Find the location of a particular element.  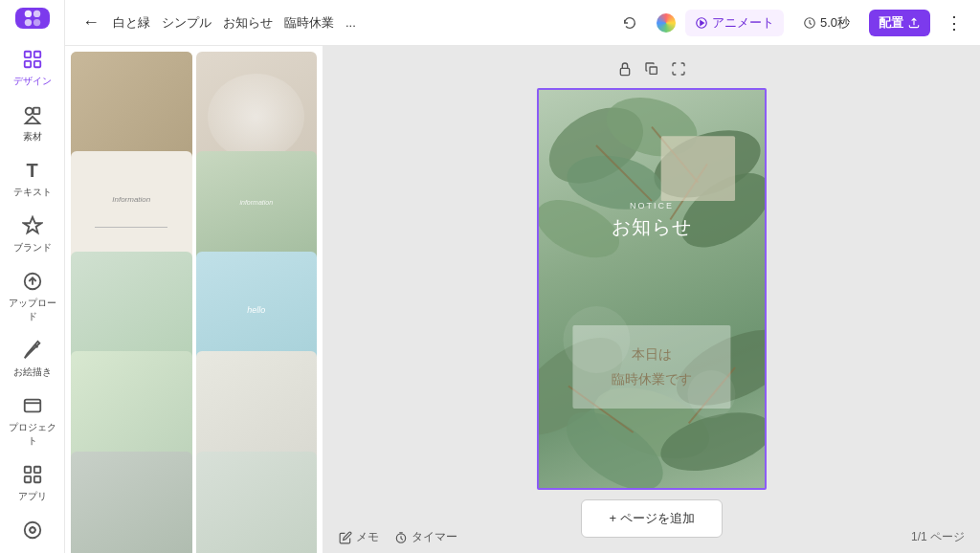

sidebar-item-text: T テキスト is located at coordinates (33, 178).